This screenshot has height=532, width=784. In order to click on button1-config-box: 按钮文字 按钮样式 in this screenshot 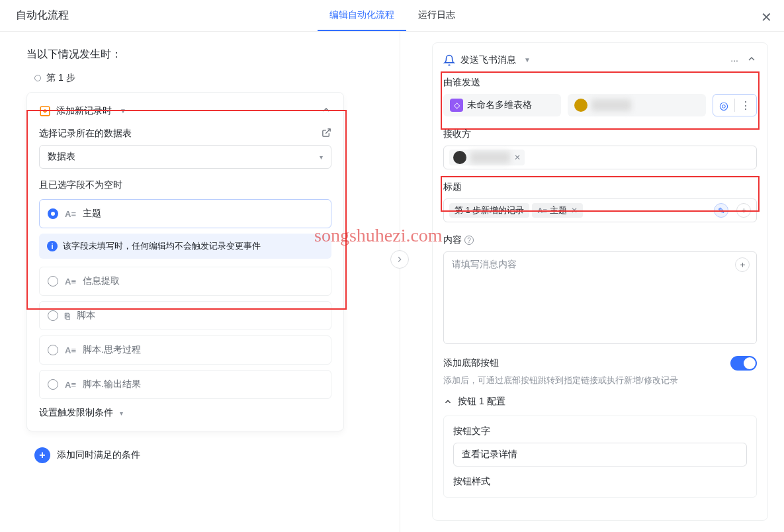, I will do `click(600, 457)`.